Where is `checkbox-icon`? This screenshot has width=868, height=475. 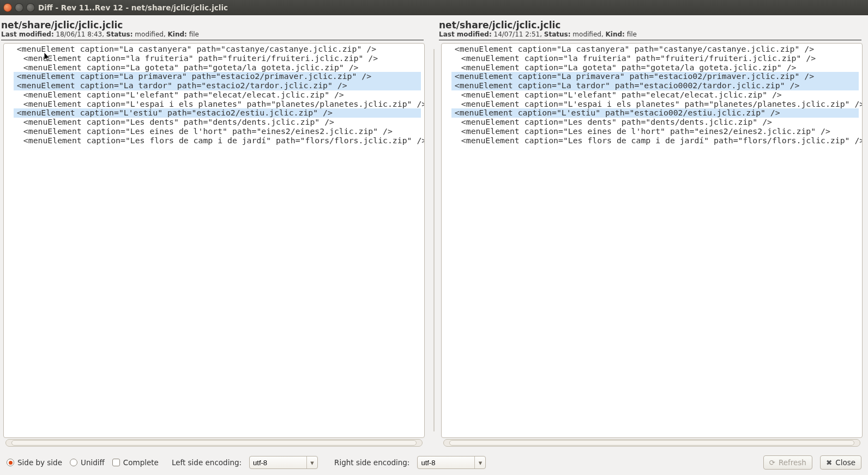 checkbox-icon is located at coordinates (116, 462).